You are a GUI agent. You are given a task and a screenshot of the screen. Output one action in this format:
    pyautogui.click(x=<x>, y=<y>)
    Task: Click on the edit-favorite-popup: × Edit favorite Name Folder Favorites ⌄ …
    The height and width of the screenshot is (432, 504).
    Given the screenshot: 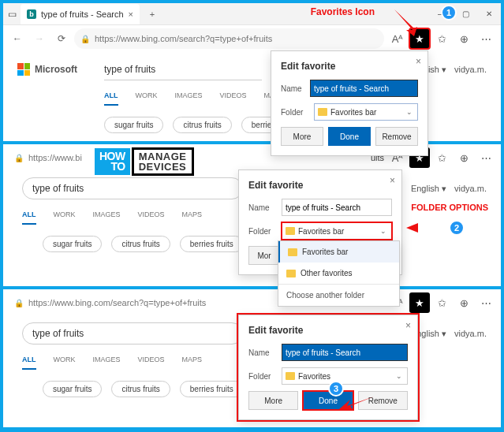 What is the action you would take?
    pyautogui.click(x=328, y=367)
    